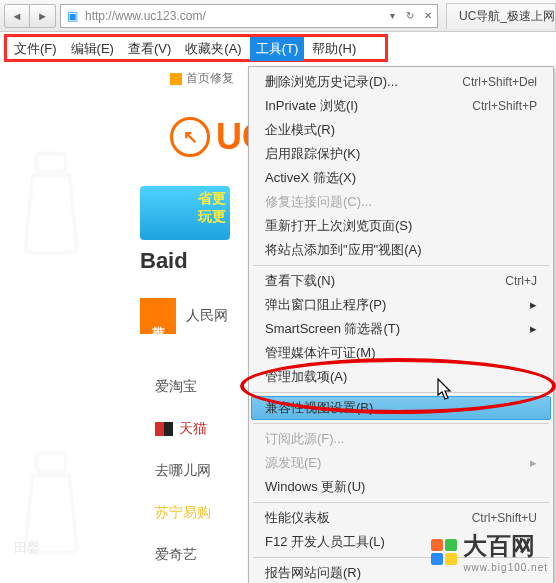  Describe the element at coordinates (401, 487) in the screenshot. I see `menu-item-19: Windows 更新(U)` at that location.